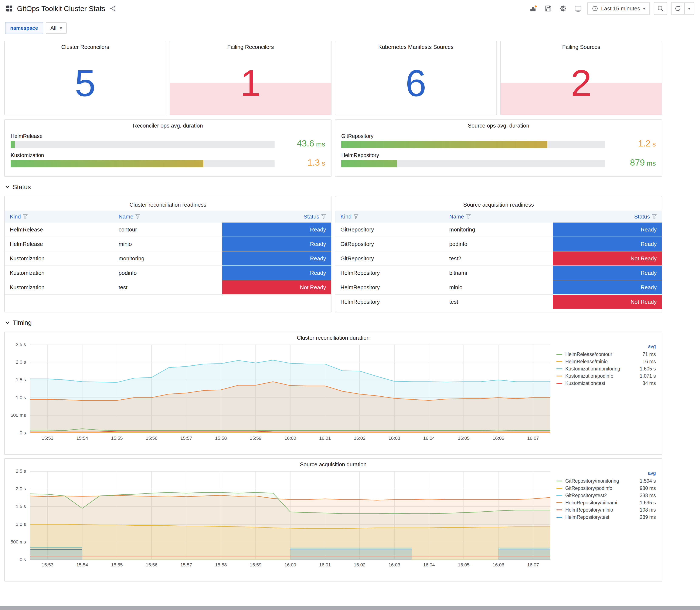  What do you see at coordinates (113, 9) in the screenshot?
I see `share-icon` at bounding box center [113, 9].